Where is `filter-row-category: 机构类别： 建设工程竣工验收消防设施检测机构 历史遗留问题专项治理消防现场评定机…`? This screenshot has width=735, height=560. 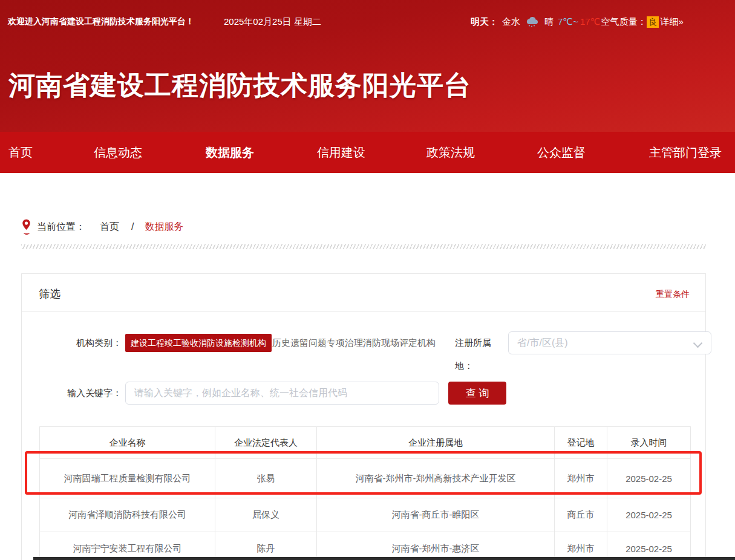
filter-row-category: 机构类别： 建设工程竣工验收消防设施检测机构 历史遗留问题专项治理消防现场评定机… is located at coordinates (364, 343).